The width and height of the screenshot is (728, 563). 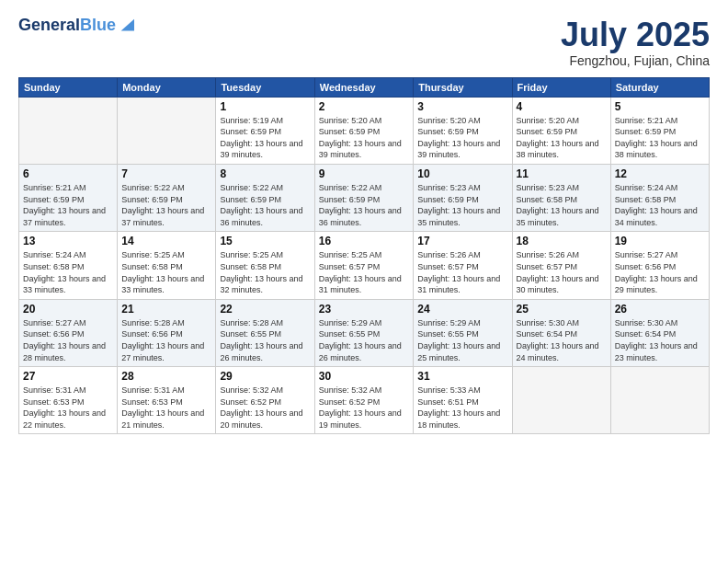 I want to click on calendar-cell: 30Sunrise: 5:32 AMSunset: 6:52 PMDayligh…, so click(x=364, y=401).